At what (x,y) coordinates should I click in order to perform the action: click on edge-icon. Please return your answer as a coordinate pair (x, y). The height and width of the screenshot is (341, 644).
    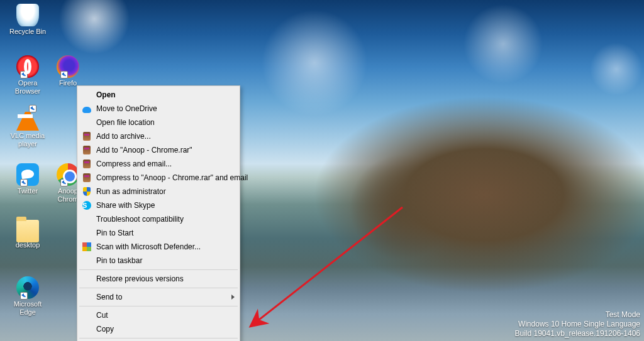
    Looking at the image, I should click on (28, 288).